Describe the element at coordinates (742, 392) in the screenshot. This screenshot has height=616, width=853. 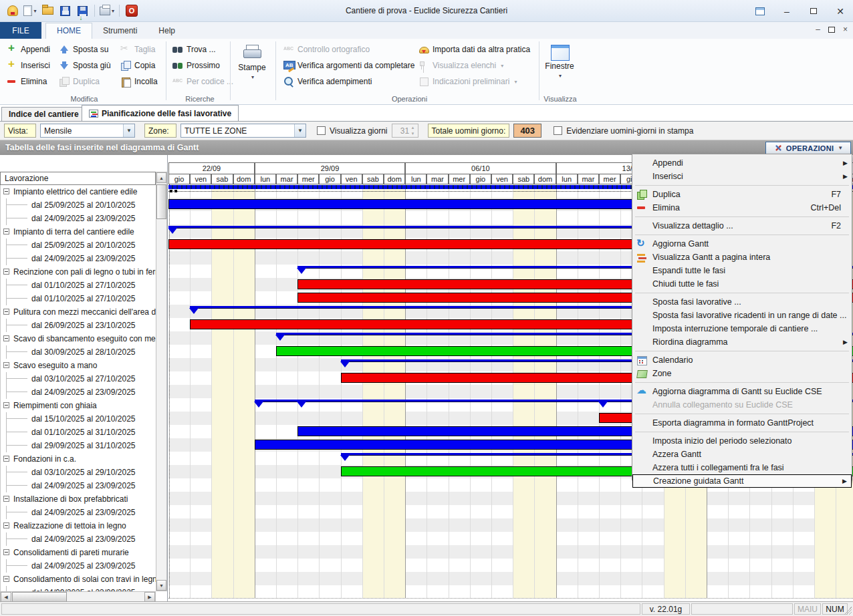
I see `menu-item-aggiorna-diagramma-di-gantt-su-euclide-cse: Aggiorna diagramma di Gantt su Euclide C…` at that location.